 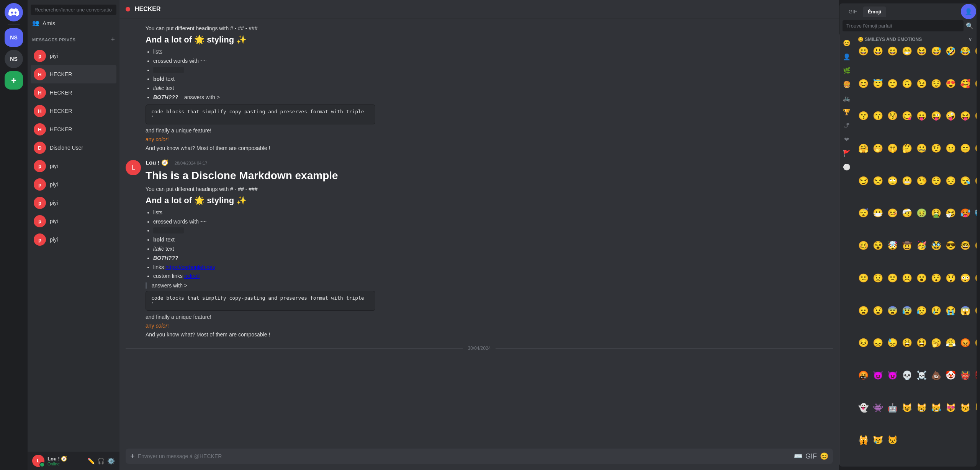 What do you see at coordinates (14, 12) in the screenshot?
I see `discord-logo` at bounding box center [14, 12].